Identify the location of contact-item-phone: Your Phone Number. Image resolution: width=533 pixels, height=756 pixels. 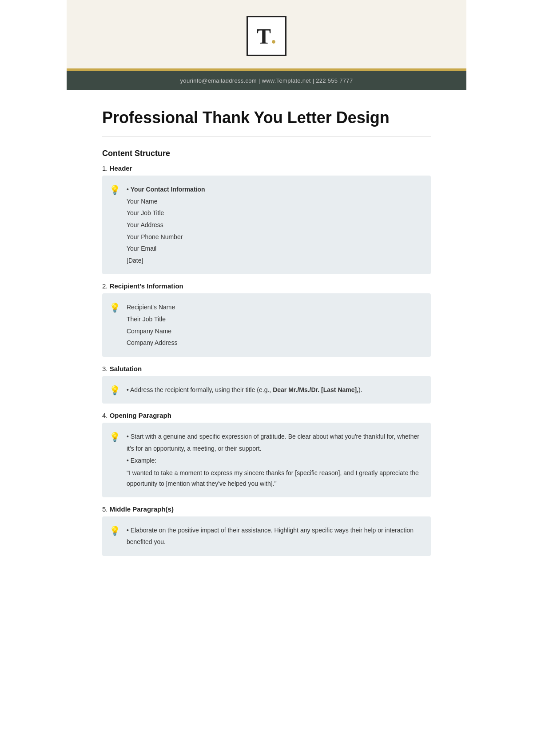
(166, 237).